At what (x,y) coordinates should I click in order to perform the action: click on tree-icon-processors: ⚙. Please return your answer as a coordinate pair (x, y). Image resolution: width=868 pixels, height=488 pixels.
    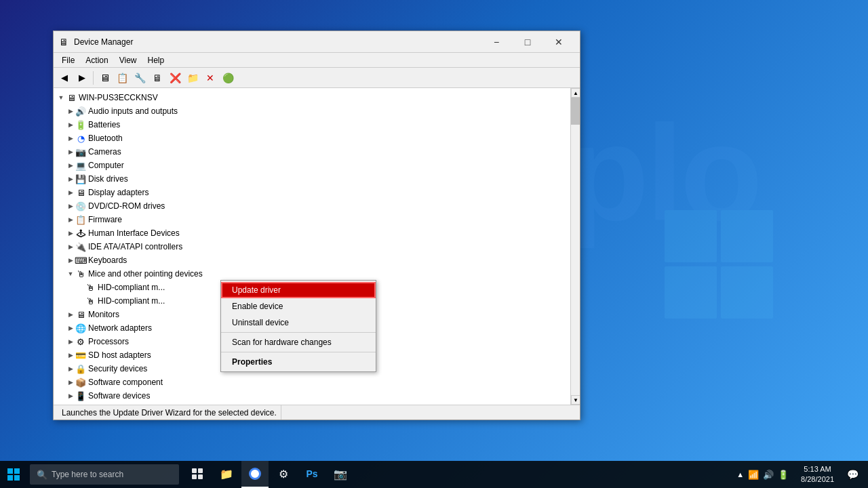
    Looking at the image, I should click on (81, 342).